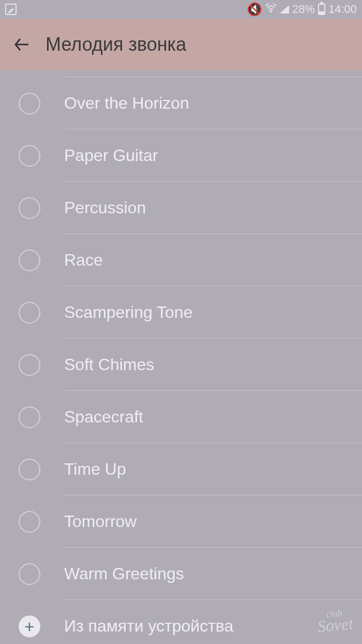  Describe the element at coordinates (302, 9) in the screenshot. I see `status-right: 🔇 28% 14:00` at that location.